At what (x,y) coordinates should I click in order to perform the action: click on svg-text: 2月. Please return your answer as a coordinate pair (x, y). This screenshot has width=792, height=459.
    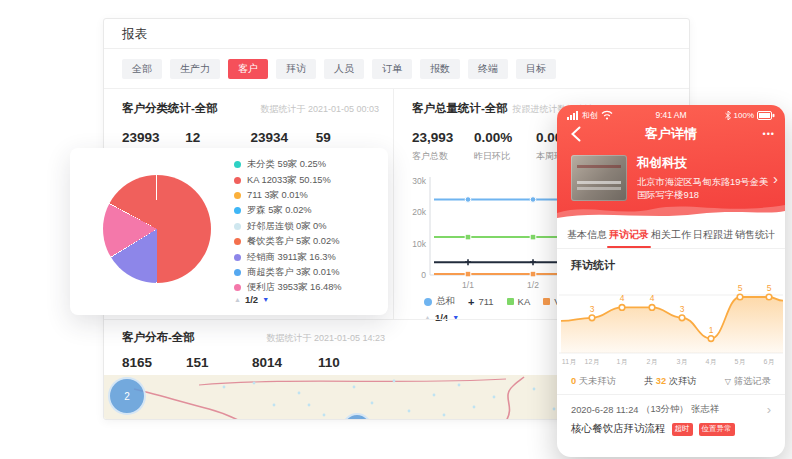
    Looking at the image, I should click on (652, 362).